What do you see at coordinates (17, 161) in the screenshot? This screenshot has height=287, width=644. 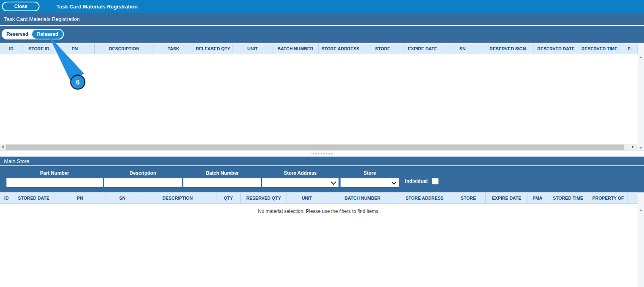 I see `main-store-title: Main Store` at bounding box center [17, 161].